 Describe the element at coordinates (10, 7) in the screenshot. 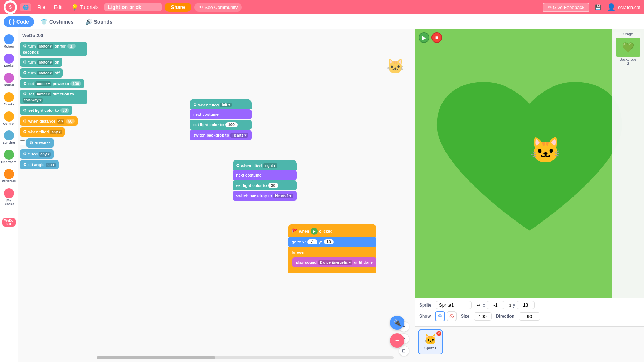

I see `scratch-logo: S` at that location.